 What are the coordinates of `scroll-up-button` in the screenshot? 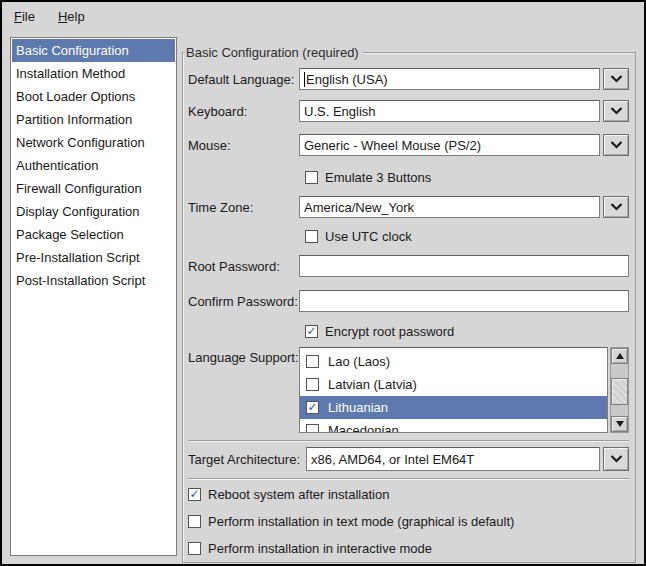 It's located at (620, 356).